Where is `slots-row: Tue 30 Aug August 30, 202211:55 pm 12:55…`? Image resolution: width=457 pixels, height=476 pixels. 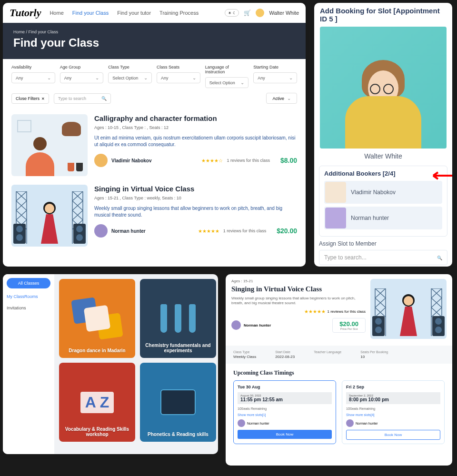 slots-row: Tue 30 Aug August 30, 202211:55 pm 12:55… is located at coordinates (339, 412).